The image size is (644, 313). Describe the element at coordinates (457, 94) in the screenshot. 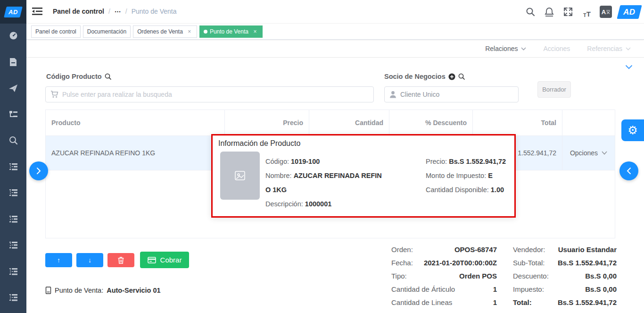

I see `business-partner-input` at that location.